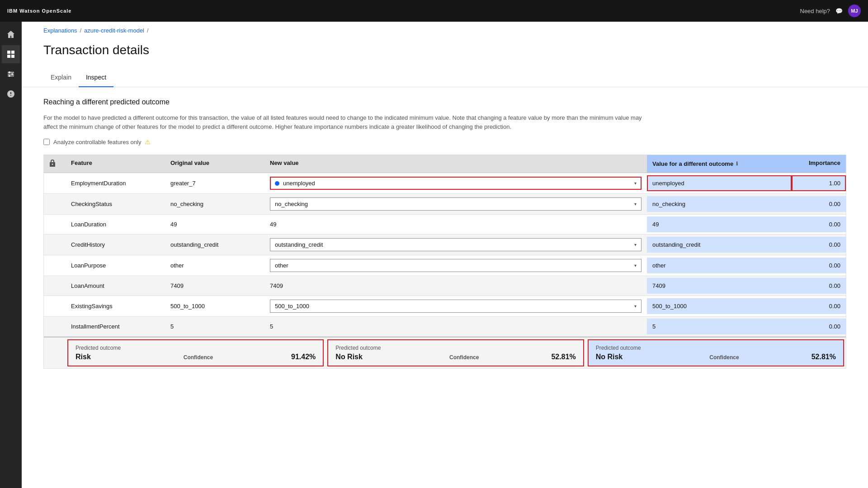  Describe the element at coordinates (114, 31) in the screenshot. I see `breadcrumb-model: azure-credit-risk-model` at that location.